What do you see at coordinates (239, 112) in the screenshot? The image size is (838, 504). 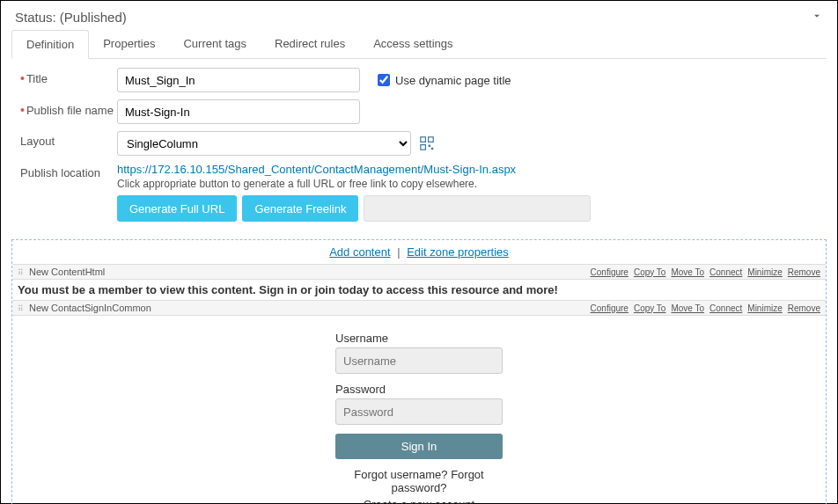 I see `input-publish-file` at bounding box center [239, 112].